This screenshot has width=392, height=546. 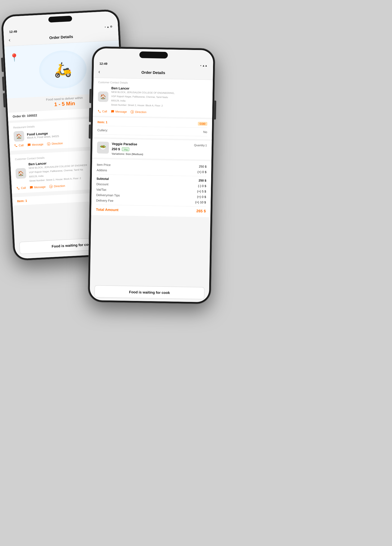 What do you see at coordinates (103, 64) in the screenshot?
I see `time-2: 12:49` at bounding box center [103, 64].